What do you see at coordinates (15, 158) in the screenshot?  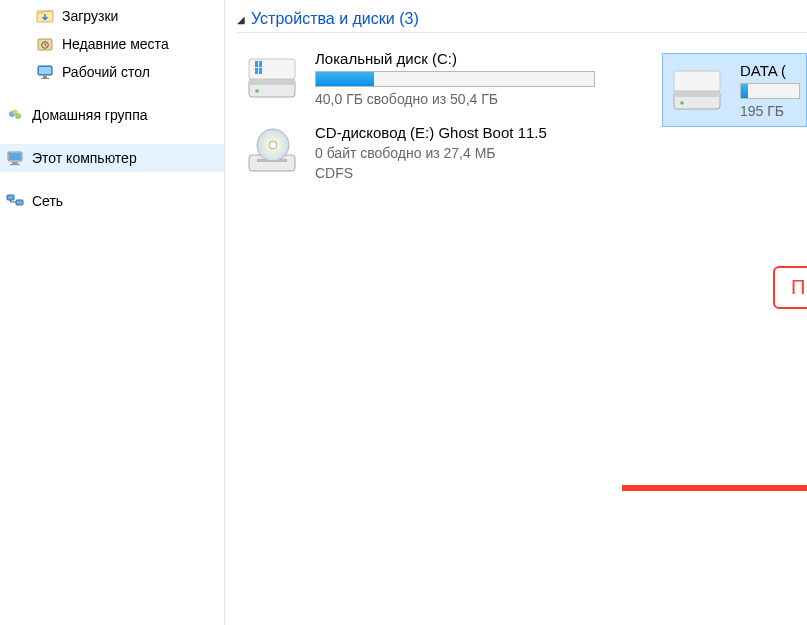 I see `this-pc-icon` at bounding box center [15, 158].